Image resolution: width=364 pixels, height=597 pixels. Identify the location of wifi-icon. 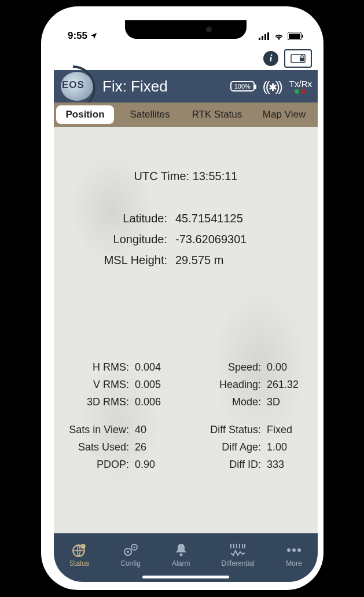
(279, 36).